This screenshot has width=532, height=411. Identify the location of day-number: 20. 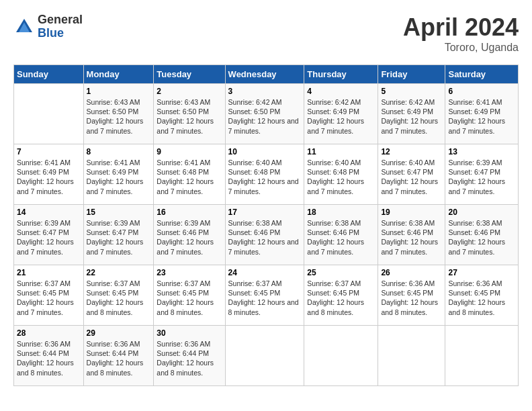
(482, 212).